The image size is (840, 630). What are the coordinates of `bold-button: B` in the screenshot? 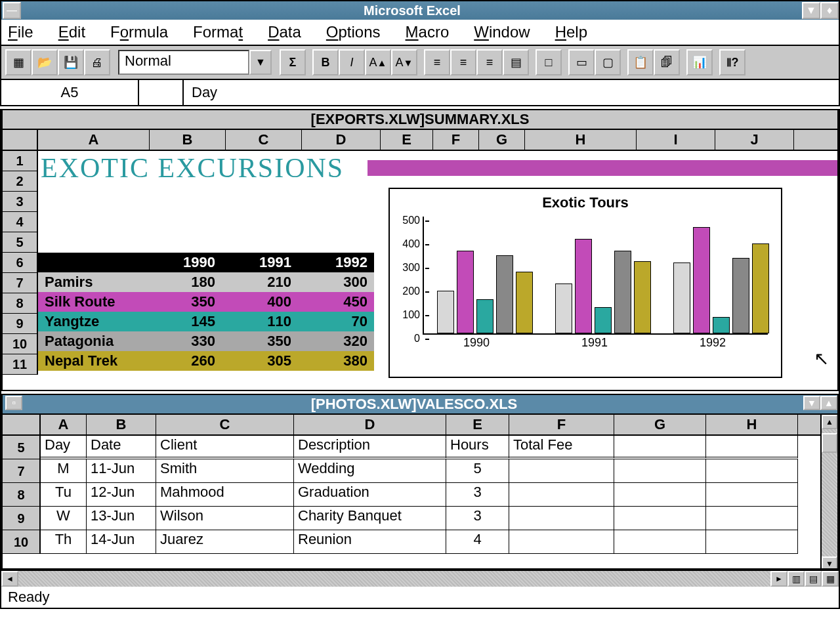 It's located at (326, 62).